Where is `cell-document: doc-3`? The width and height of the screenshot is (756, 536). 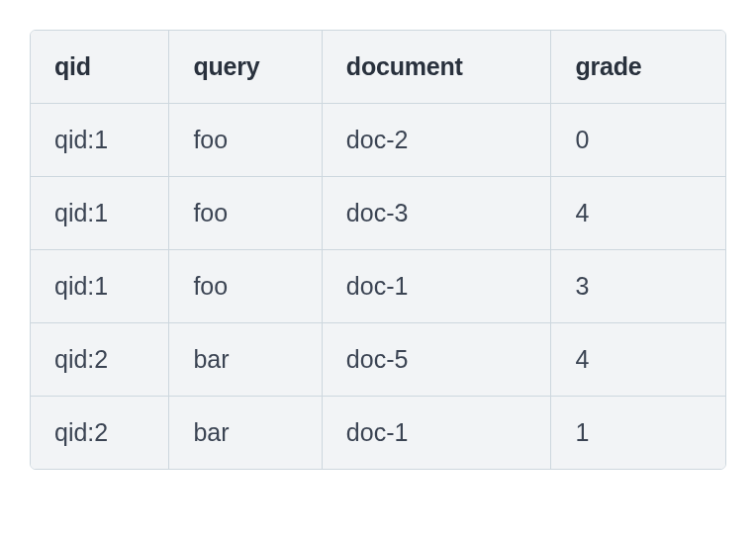
cell-document: doc-3 is located at coordinates (437, 214).